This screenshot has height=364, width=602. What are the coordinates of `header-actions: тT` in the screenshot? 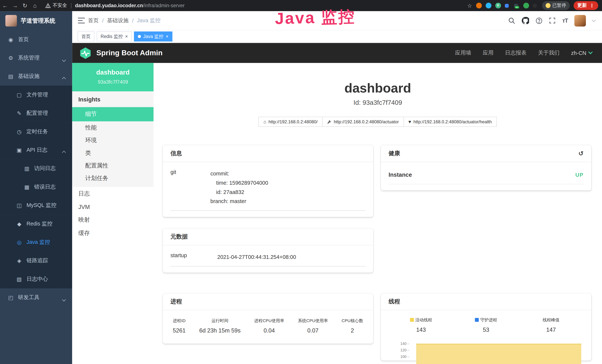 It's located at (555, 21).